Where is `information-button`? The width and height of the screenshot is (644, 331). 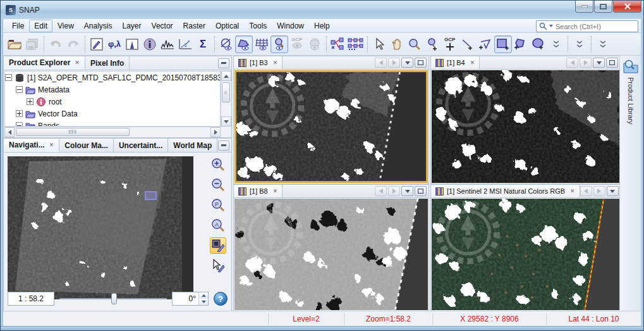
information-button is located at coordinates (150, 44).